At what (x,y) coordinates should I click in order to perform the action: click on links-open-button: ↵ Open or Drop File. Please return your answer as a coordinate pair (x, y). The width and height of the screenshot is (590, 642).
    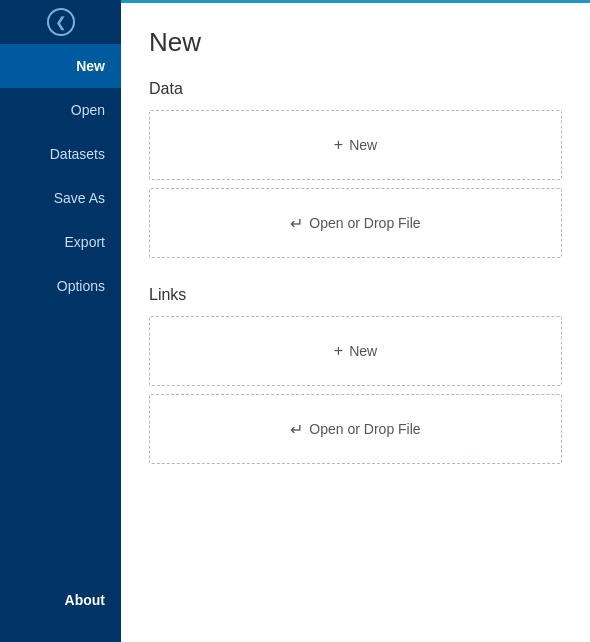
    Looking at the image, I should click on (356, 429).